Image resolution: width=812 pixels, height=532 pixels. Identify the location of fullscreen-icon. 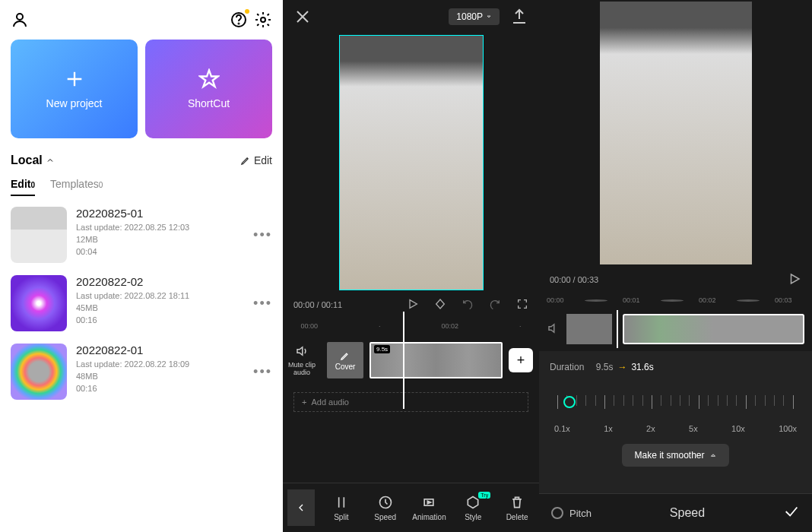
(522, 305).